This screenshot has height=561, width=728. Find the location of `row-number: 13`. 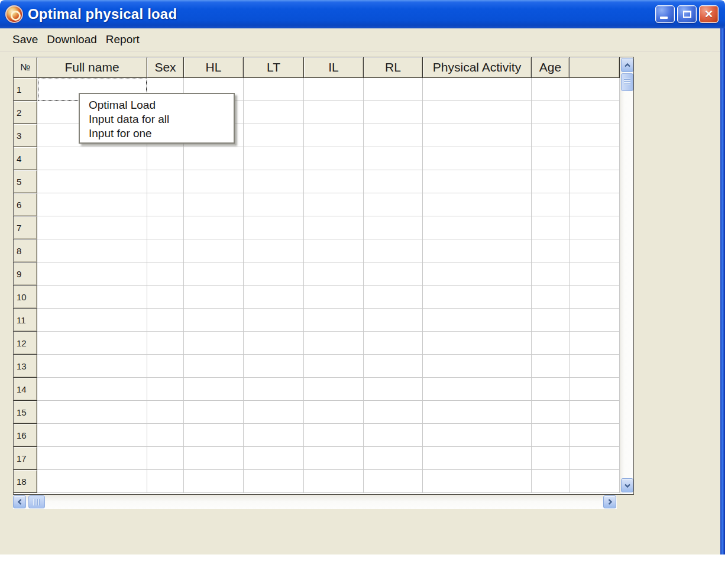

row-number: 13 is located at coordinates (25, 367).